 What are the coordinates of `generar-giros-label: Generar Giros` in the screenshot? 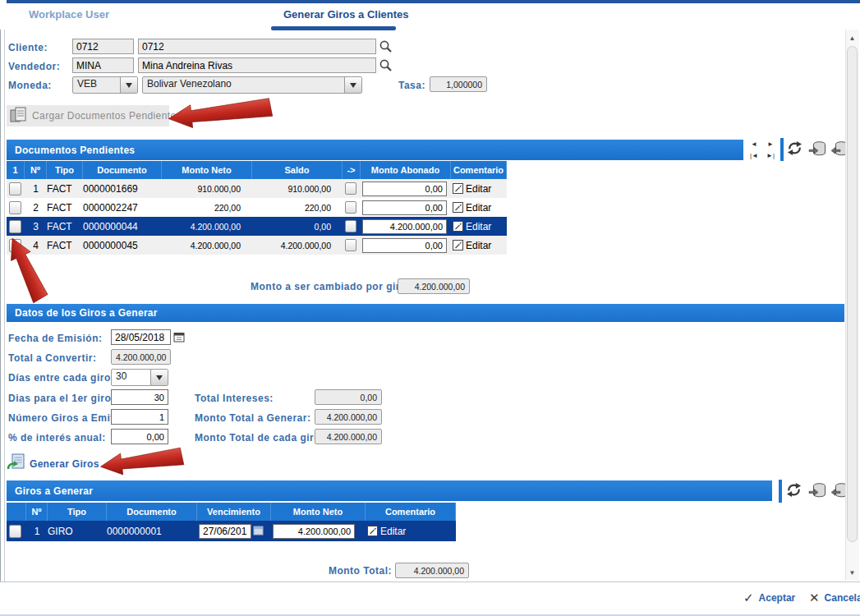 It's located at (64, 464).